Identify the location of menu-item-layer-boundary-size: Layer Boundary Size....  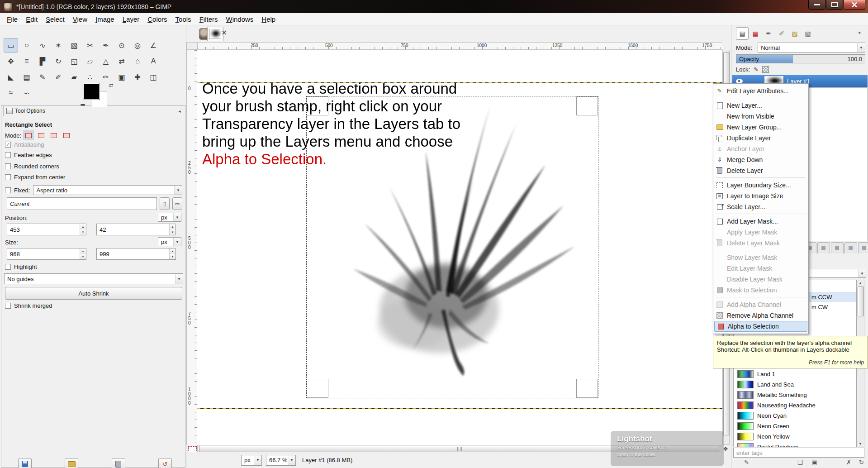
(761, 185).